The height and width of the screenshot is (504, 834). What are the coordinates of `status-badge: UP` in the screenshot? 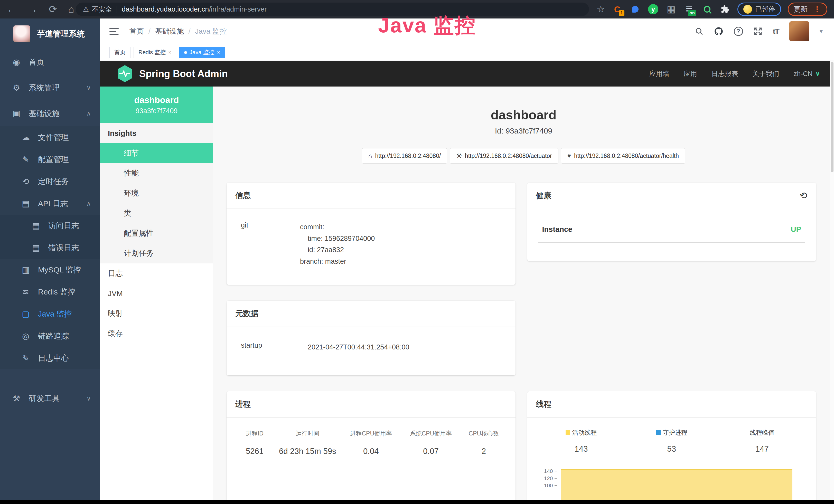 It's located at (796, 229).